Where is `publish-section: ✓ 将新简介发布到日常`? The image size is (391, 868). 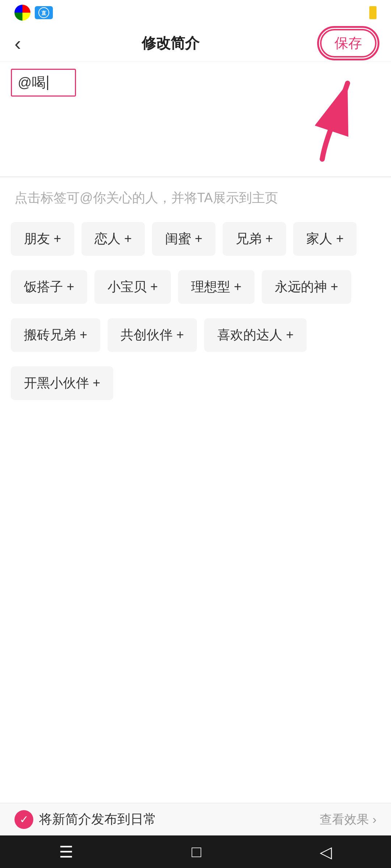
publish-section: ✓ 将新简介发布到日常 is located at coordinates (85, 820).